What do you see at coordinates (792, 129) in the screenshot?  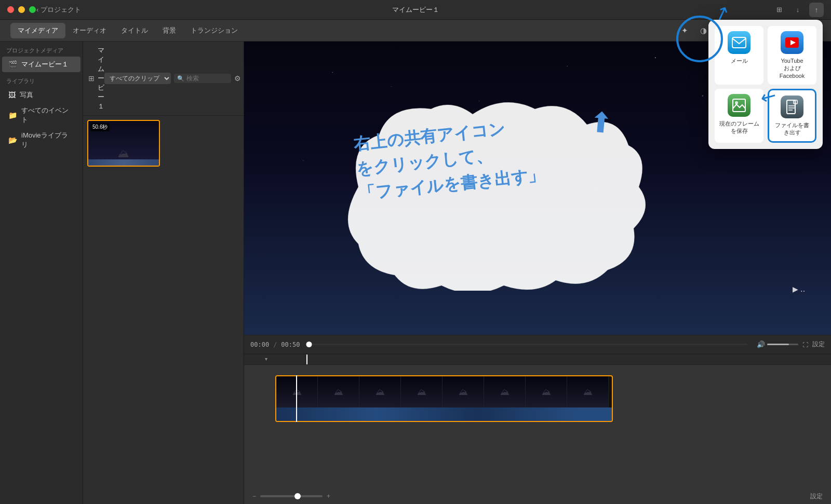 I see `share-file-label: ファイルを書き出す` at bounding box center [792, 129].